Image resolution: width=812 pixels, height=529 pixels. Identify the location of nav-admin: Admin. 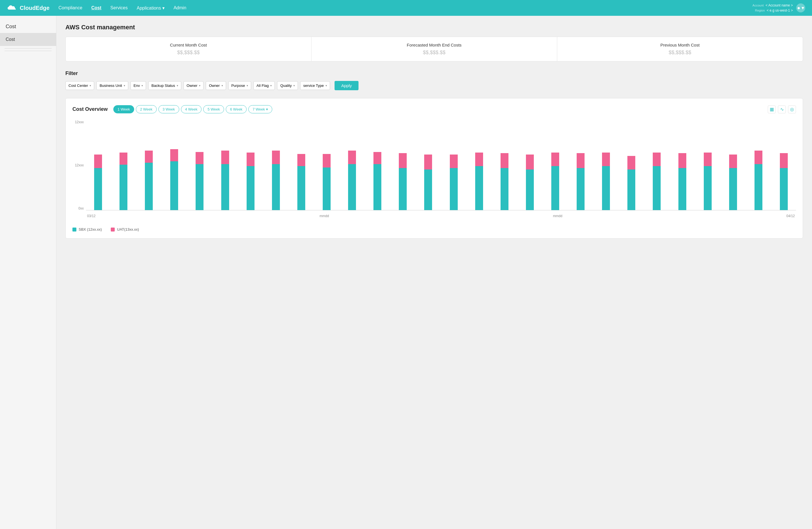
(180, 8).